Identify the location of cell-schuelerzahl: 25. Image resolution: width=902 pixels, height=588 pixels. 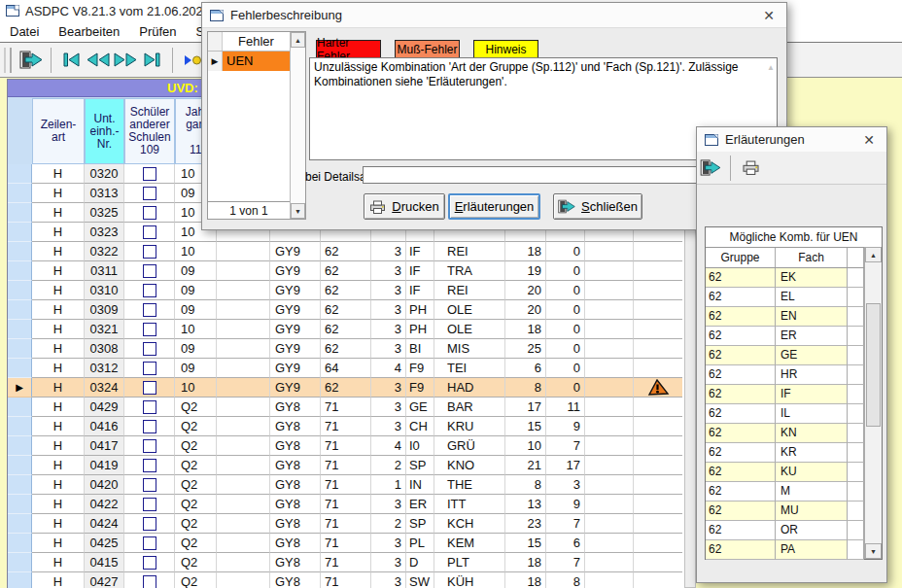
(526, 349).